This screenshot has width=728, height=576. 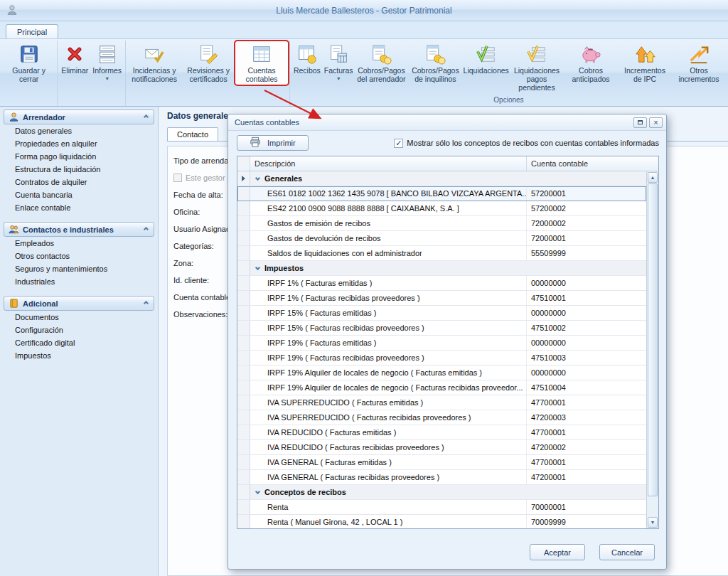 What do you see at coordinates (388, 358) in the screenshot?
I see `account-description: IRPF 19% ( Facturas recibidas proveedore…` at bounding box center [388, 358].